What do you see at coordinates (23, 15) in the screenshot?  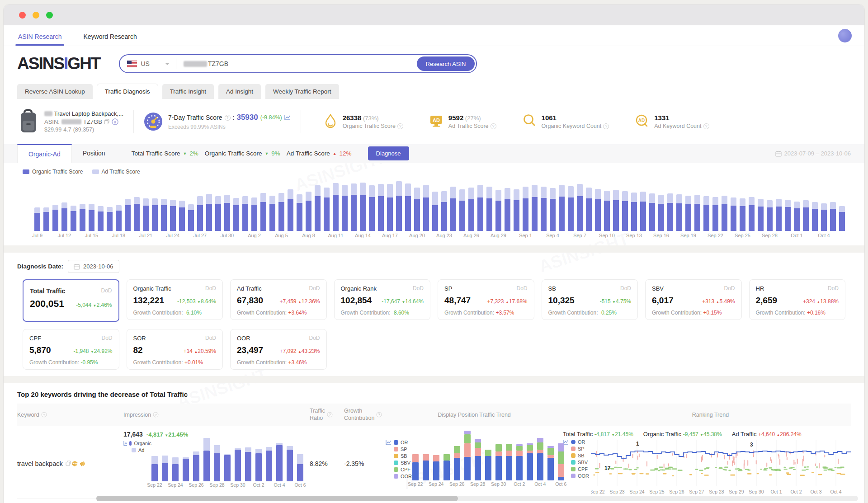 I see `window-close-button` at bounding box center [23, 15].